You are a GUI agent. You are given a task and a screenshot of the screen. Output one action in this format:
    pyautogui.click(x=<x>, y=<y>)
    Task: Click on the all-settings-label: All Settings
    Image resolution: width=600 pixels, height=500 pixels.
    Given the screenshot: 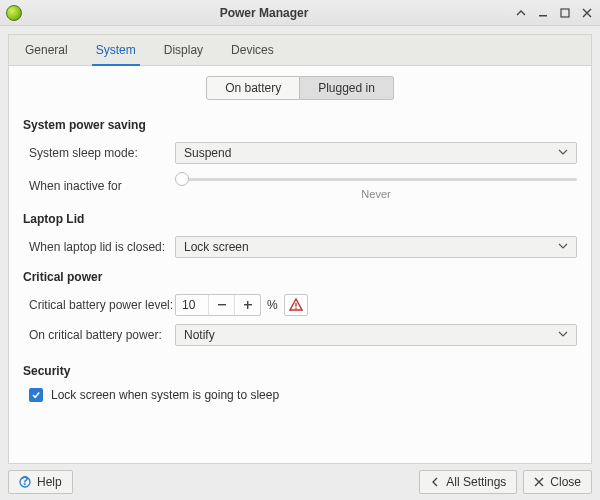 What is the action you would take?
    pyautogui.click(x=476, y=482)
    